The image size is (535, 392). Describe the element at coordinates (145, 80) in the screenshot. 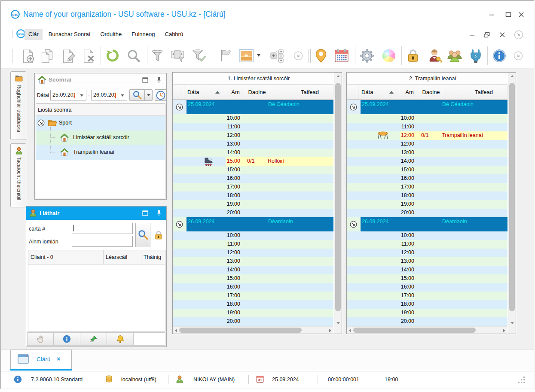

I see `rooms-maximize-icon` at that location.